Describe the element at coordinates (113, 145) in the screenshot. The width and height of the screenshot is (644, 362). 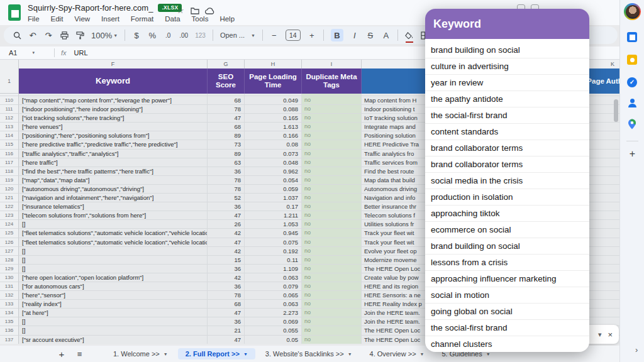
I see `cell-keyword: ["here predictive traffic","predictive t…` at that location.